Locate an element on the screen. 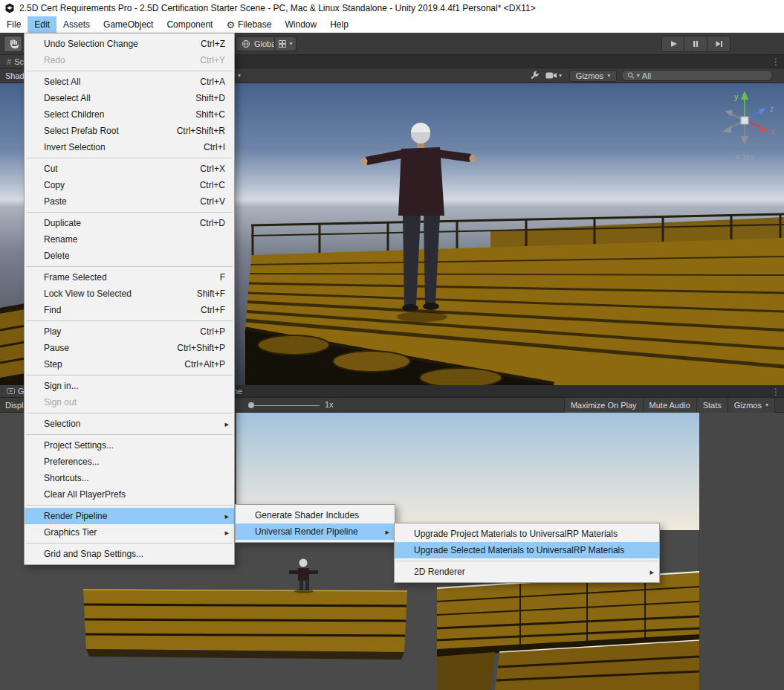 This screenshot has height=690, width=784. menu-item-grid-and-snap-settings: Grid and Snap Settings... is located at coordinates (129, 554).